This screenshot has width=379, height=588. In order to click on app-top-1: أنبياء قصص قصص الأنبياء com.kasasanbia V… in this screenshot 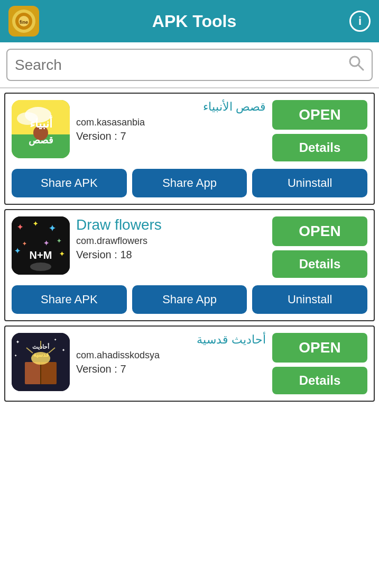, I will do `click(189, 131)`.